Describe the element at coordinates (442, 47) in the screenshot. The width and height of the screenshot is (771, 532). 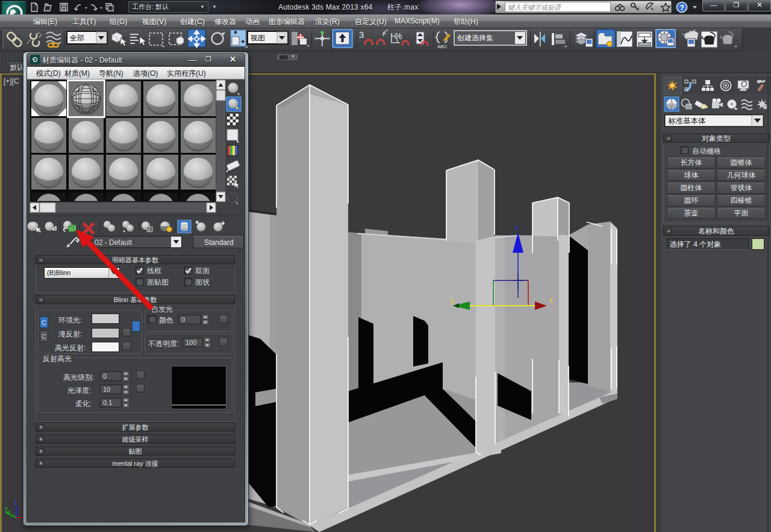
I see `svg-text: ABC` at that location.